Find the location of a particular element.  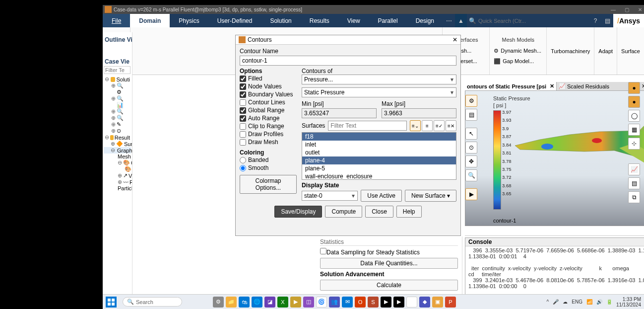

clock-time: 1:33 PM is located at coordinates (629, 299).